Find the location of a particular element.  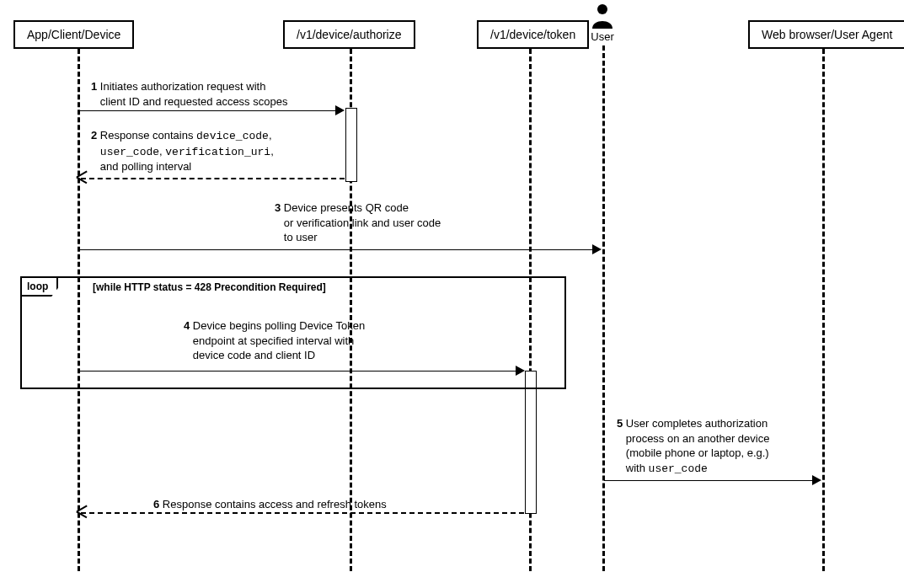

activation-token is located at coordinates (531, 442).